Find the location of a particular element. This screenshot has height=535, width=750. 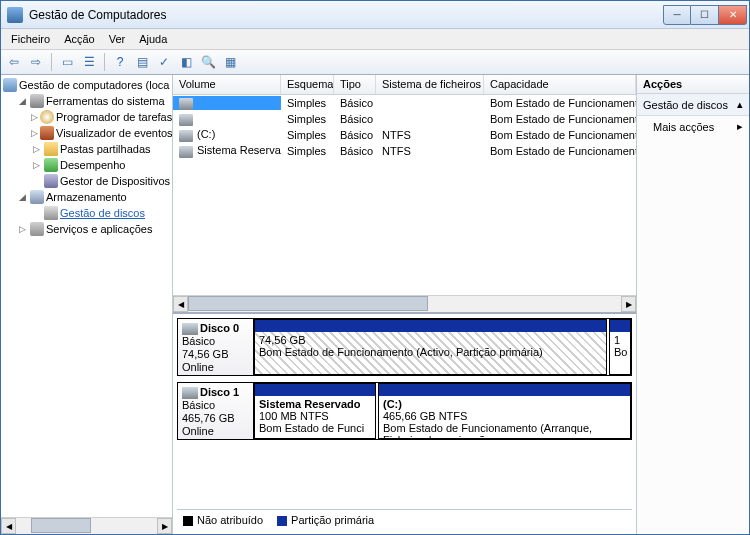

menu-ajuda: Ajuda is located at coordinates (153, 39).